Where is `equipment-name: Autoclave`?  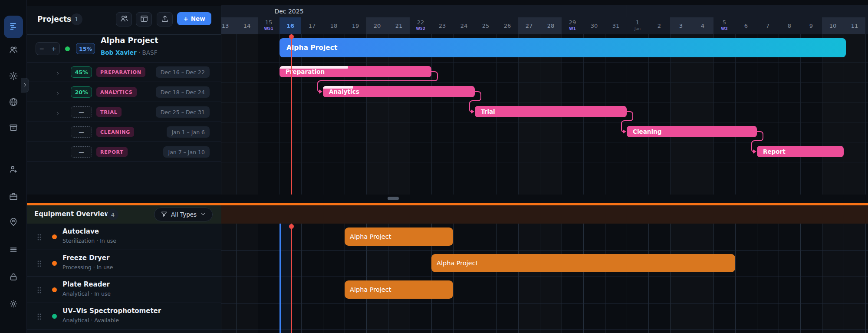 equipment-name: Autoclave is located at coordinates (81, 231).